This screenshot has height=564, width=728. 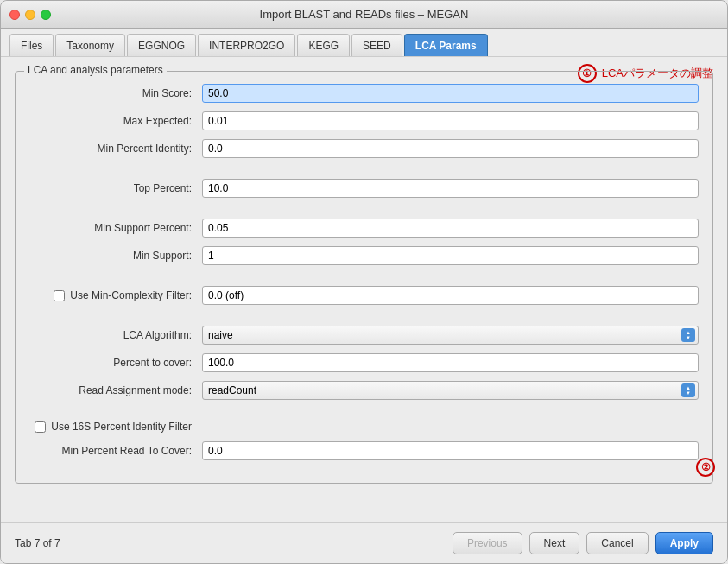 What do you see at coordinates (31, 45) in the screenshot?
I see `tab-files: Files` at bounding box center [31, 45].